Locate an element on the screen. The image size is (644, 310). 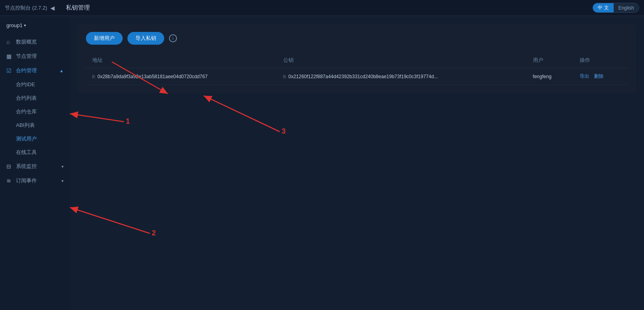
pubkey-value: 0x21260f122f887a44d42392b331cd240b8eae19… is located at coordinates (363, 77).